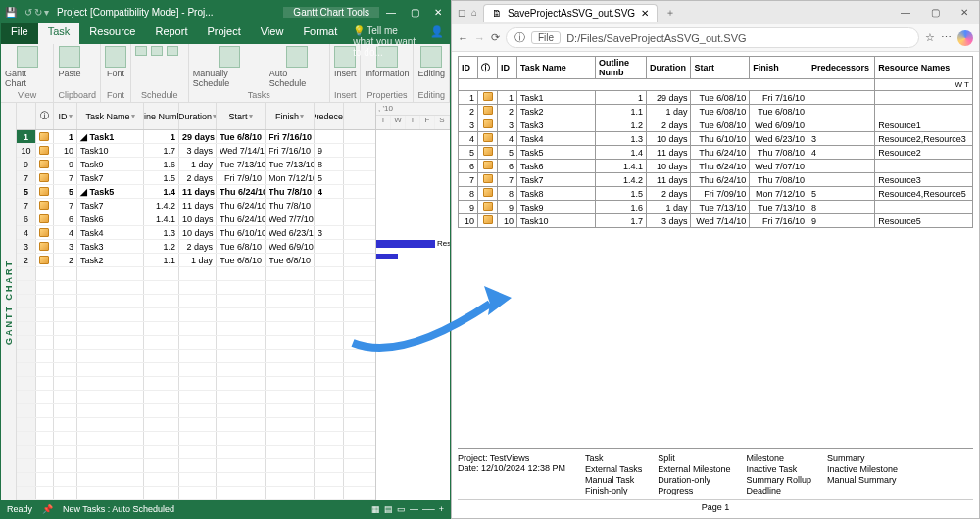 This screenshot has height=519, width=980. I want to click on table-row: 33Task31.22 daysTue 6/8/10Wed 6/9/10, so click(196, 247).